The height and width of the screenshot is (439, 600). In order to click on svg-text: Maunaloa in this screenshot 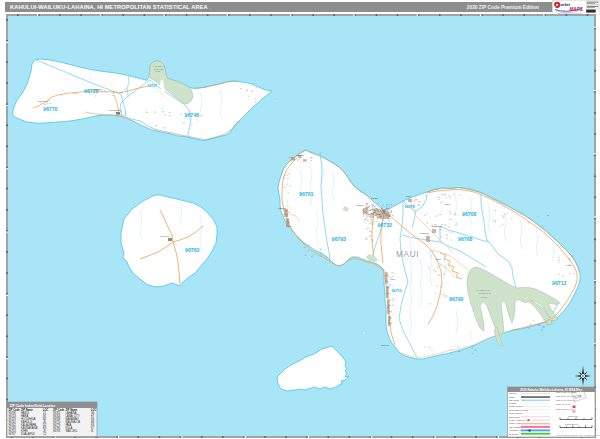, I will do `click(43, 101)`.